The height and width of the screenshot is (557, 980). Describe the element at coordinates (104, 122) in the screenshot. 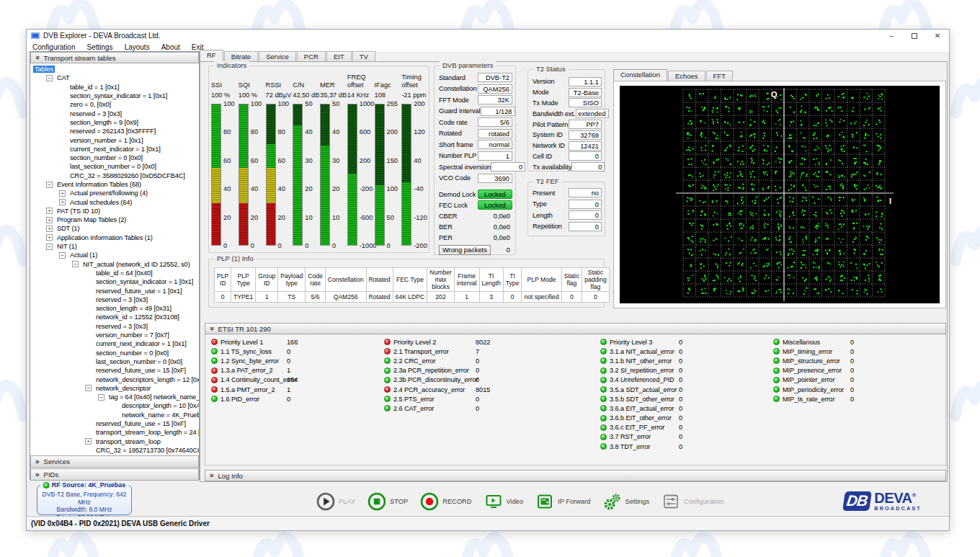

I see `tree-item-label: section_length = 9 [0x9]` at that location.